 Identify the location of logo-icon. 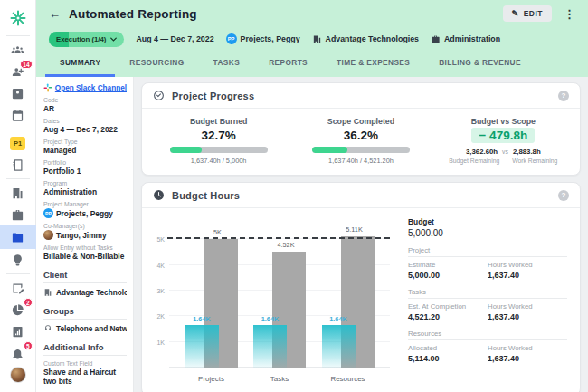
(18, 18).